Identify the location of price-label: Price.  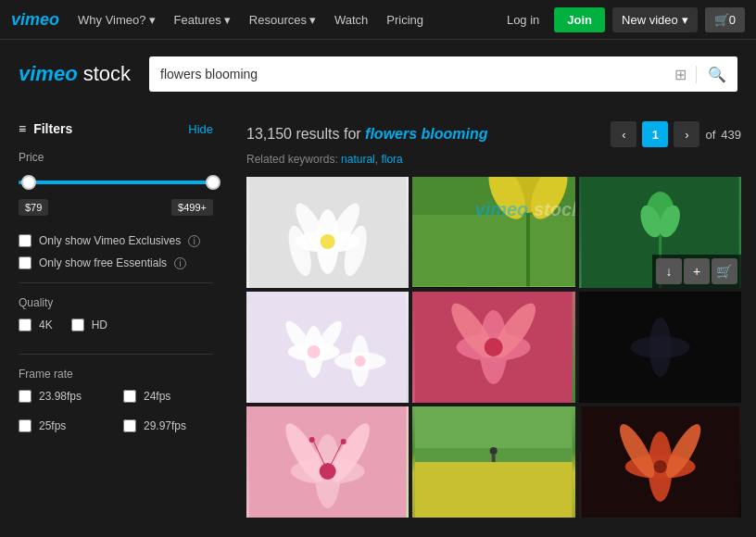
(116, 157).